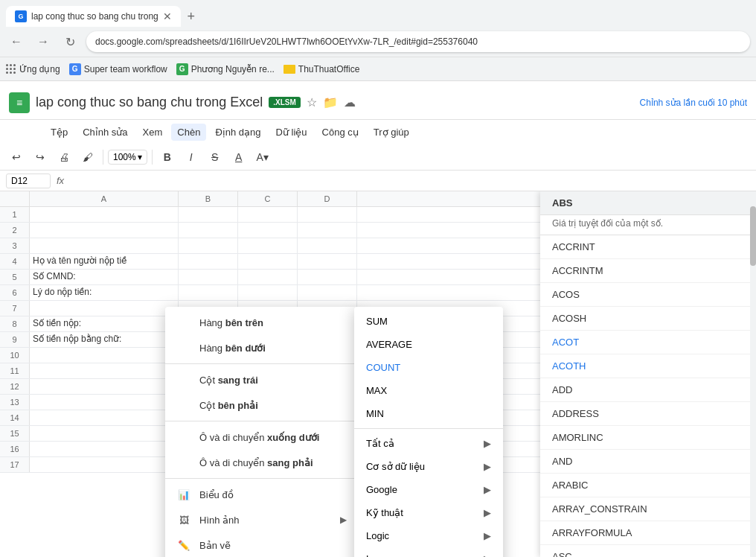  What do you see at coordinates (268, 214) in the screenshot?
I see `cell-c1` at bounding box center [268, 214].